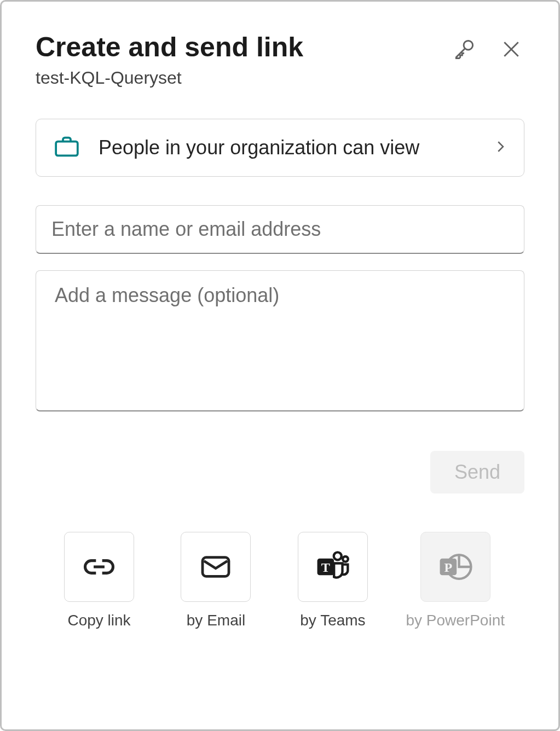 The height and width of the screenshot is (731, 560). What do you see at coordinates (216, 581) in the screenshot?
I see `email-option: by Email` at bounding box center [216, 581].